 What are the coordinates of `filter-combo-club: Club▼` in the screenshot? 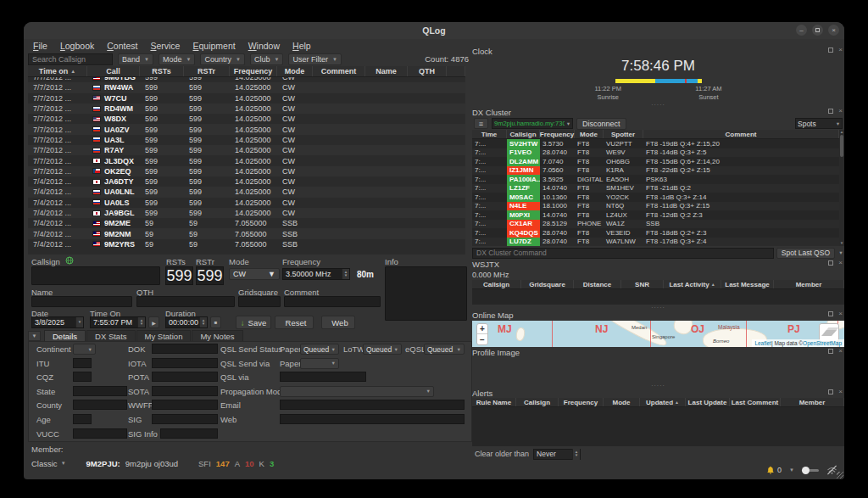 It's located at (266, 59).